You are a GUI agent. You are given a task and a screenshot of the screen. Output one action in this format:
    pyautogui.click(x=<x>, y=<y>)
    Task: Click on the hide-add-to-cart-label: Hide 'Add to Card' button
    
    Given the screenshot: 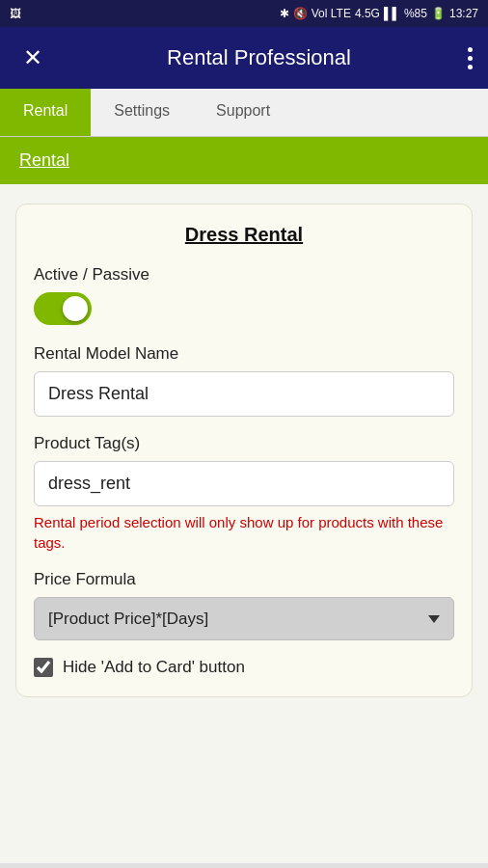 What is the action you would take?
    pyautogui.click(x=154, y=667)
    